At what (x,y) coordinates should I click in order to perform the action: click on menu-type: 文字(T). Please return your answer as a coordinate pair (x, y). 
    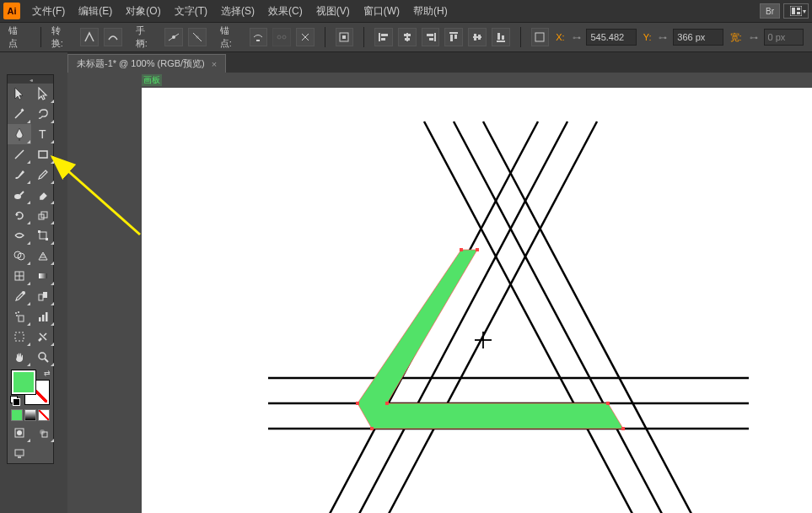
    Looking at the image, I should click on (191, 12).